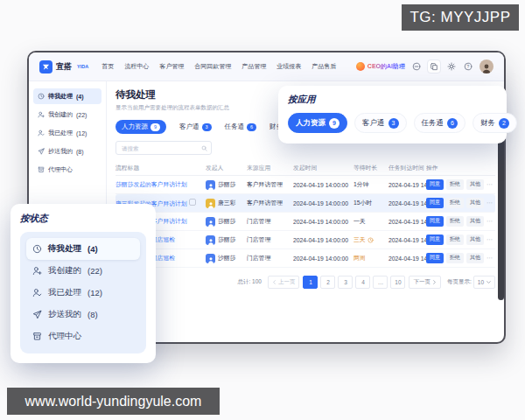  I want to click on application-pill: 人力资源 9, so click(318, 122).